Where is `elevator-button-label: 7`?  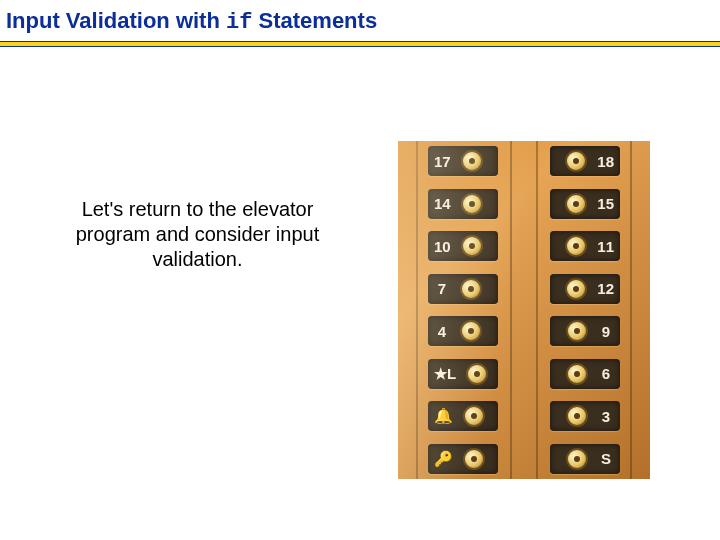
elevator-button-label: 7 is located at coordinates (442, 288).